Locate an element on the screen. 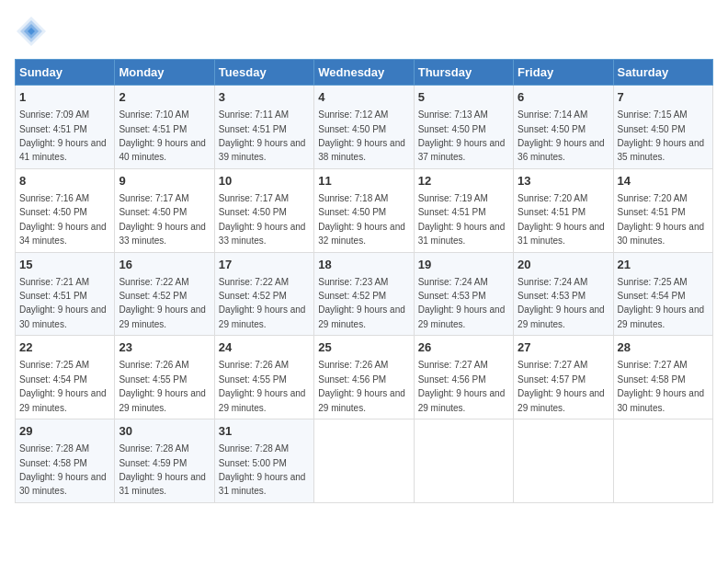 This screenshot has width=728, height=563. calendar-cell: 22Sunrise: 7:25 AMSunset: 4:54 PMDayligh… is located at coordinates (65, 377).